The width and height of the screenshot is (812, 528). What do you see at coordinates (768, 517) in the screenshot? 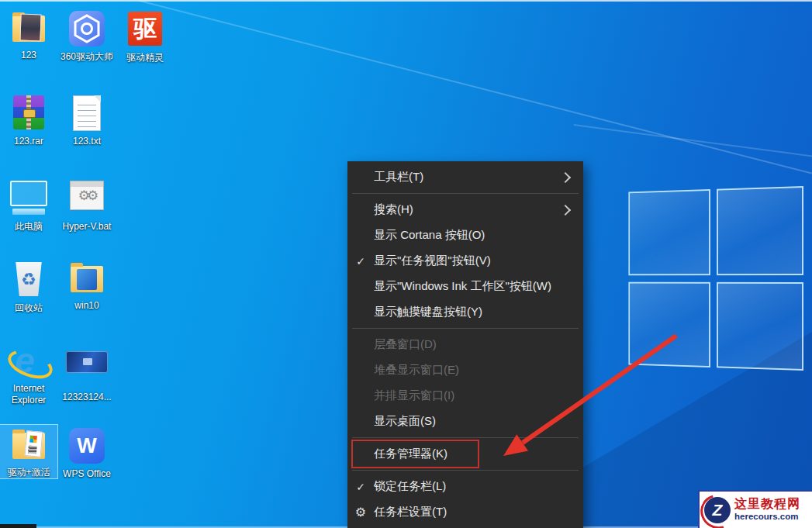
I see `watermark-site-url: herecours.com` at bounding box center [768, 517].